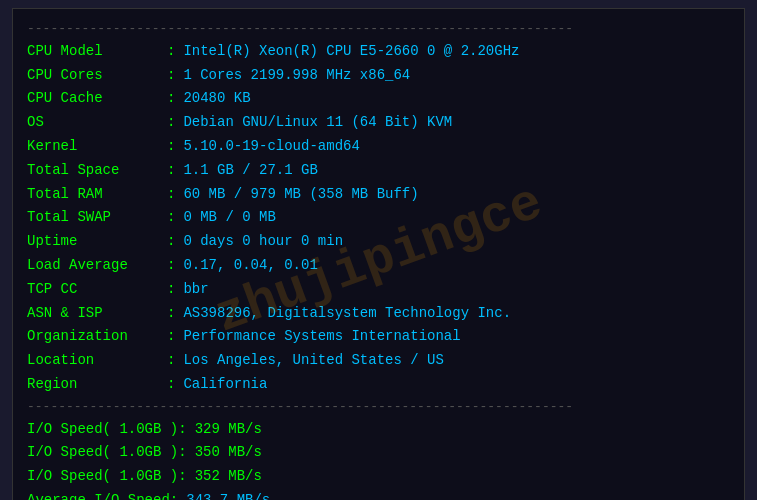  What do you see at coordinates (228, 477) in the screenshot?
I see `io-value: 352 MB/s` at bounding box center [228, 477].